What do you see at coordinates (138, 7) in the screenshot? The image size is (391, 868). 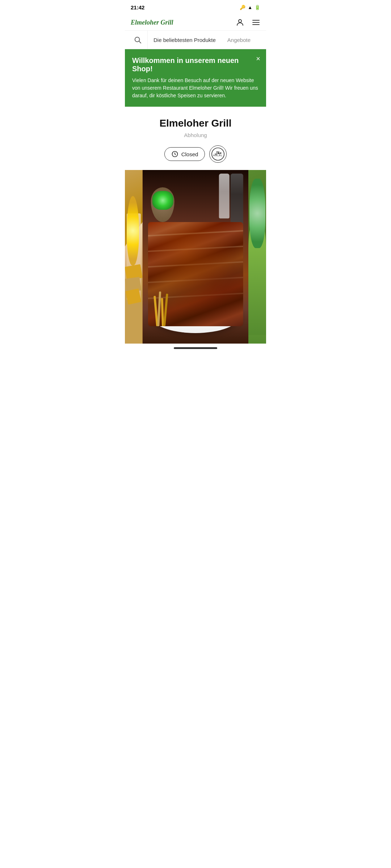 I see `status-time: 21:42` at bounding box center [138, 7].